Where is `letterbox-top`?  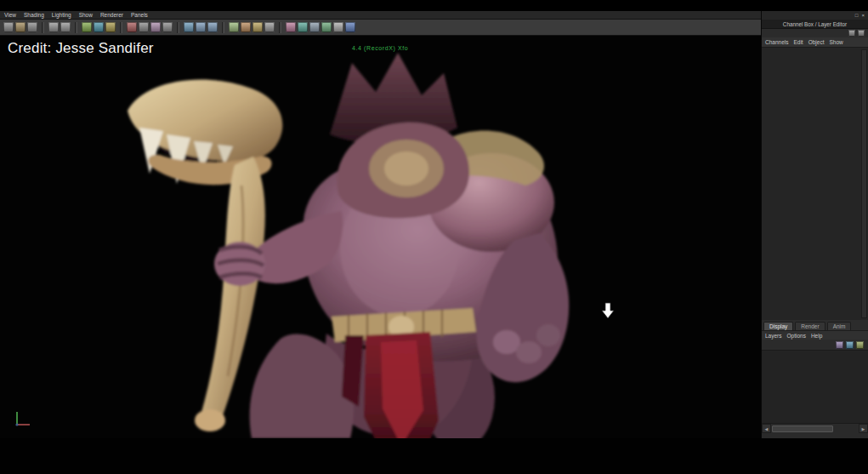 letterbox-top is located at coordinates (434, 5).